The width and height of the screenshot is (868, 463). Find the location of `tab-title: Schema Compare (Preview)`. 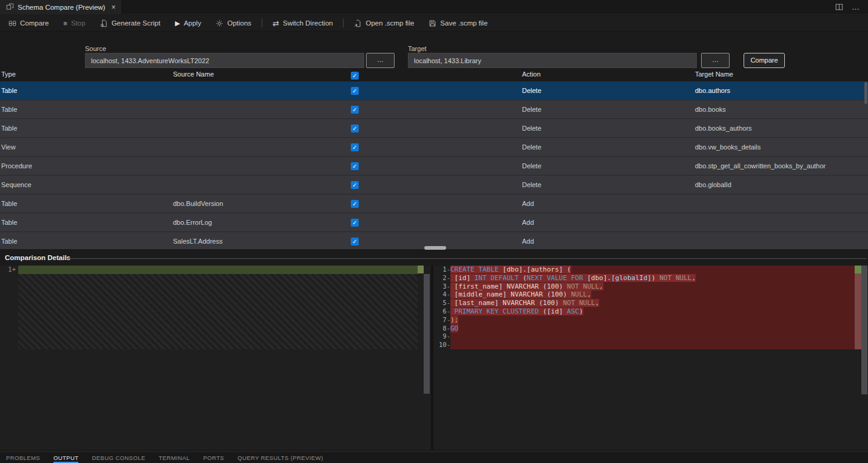

tab-title: Schema Compare (Preview) is located at coordinates (61, 7).